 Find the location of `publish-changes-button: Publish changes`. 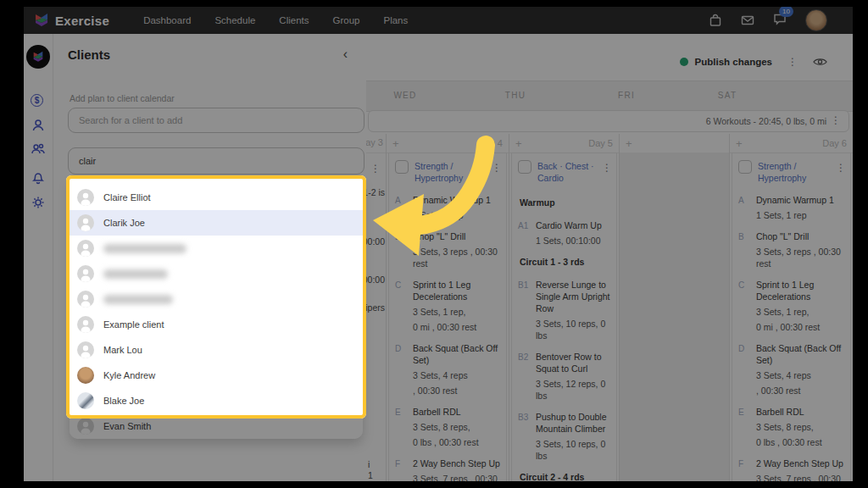

publish-changes-button: Publish changes is located at coordinates (734, 62).